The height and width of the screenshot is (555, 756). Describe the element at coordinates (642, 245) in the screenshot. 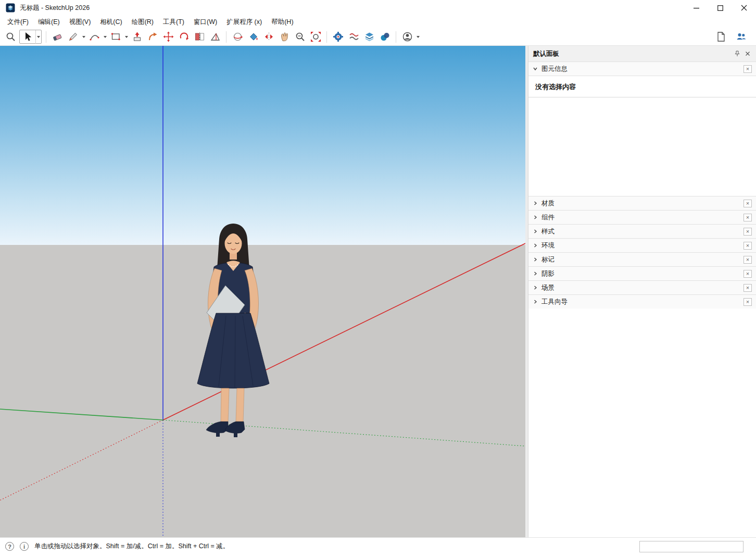

I see `section-environment: 环境 ×` at that location.